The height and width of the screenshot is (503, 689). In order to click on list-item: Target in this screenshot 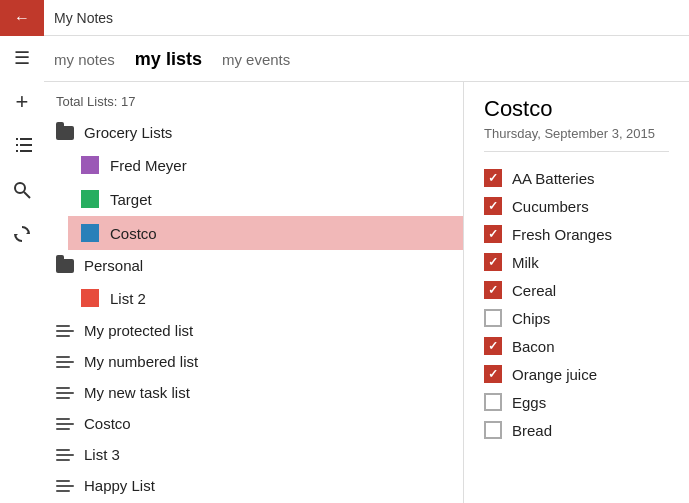, I will do `click(266, 199)`.